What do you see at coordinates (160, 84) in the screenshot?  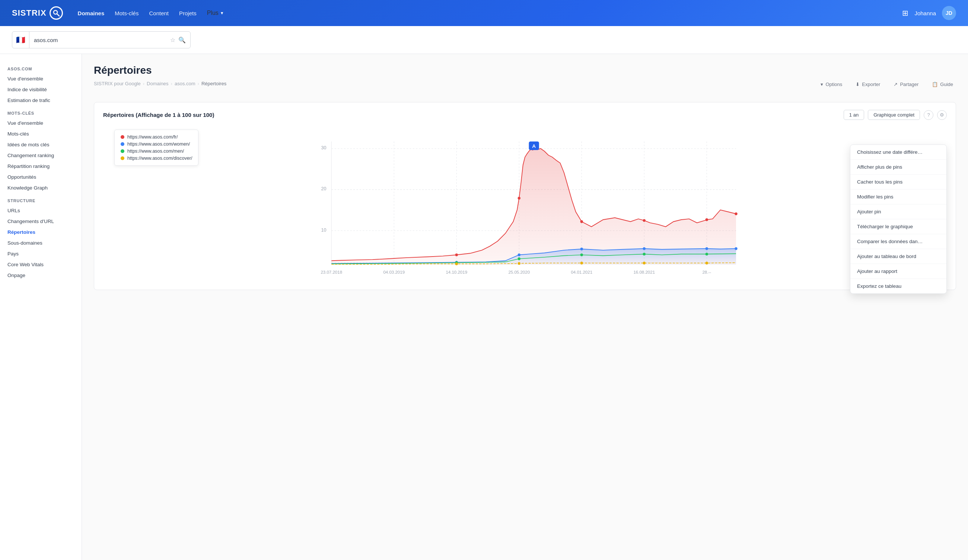 I see `breadcrumb: SISTRIX pour Google › Domaines › asos.co…` at bounding box center [160, 84].